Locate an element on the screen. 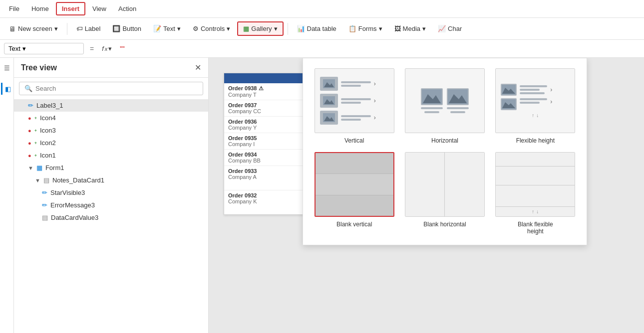 This screenshot has width=644, height=333. menu-insert: Insert is located at coordinates (71, 9).